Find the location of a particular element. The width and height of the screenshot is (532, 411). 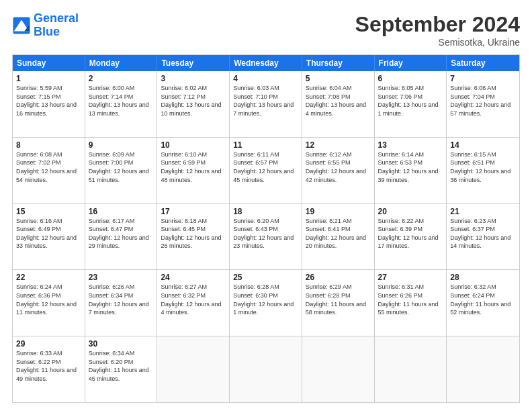

cell-details: Sunrise: 6:09 AM Sunset: 7:00 PM Dayligh… is located at coordinates (121, 167).